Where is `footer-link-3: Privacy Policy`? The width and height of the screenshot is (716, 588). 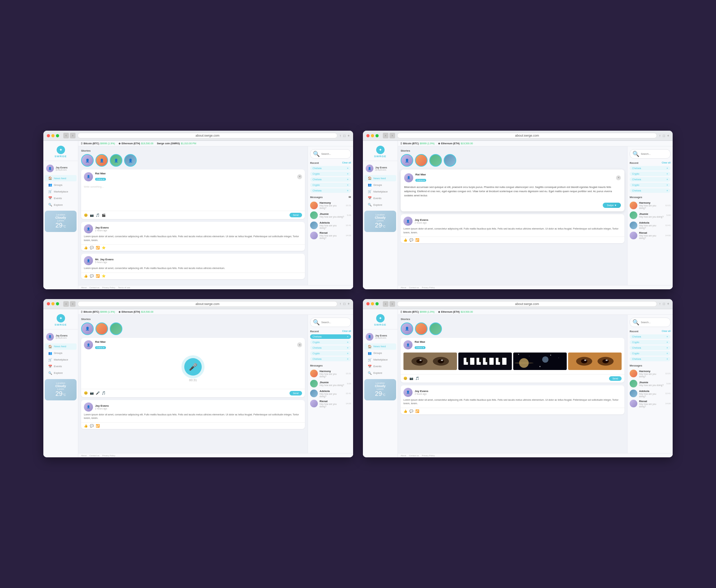 footer-link-3: Privacy Policy is located at coordinates (108, 288).